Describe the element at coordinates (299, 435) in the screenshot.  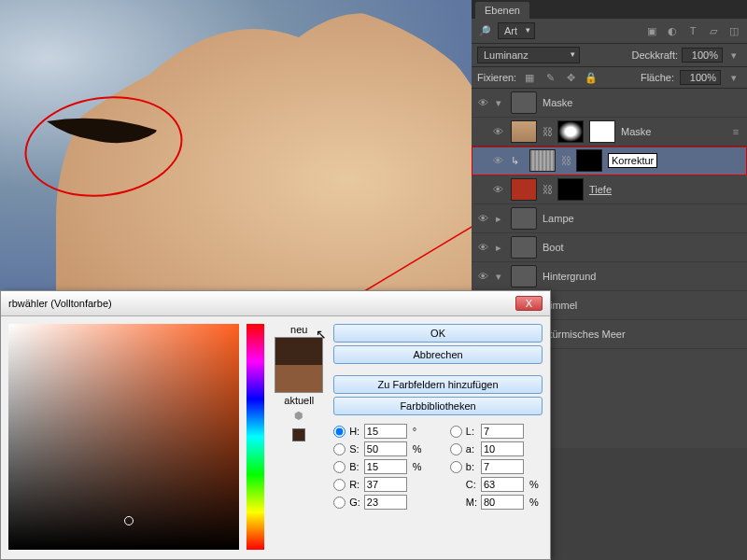
I see `websafe-swatch` at that location.